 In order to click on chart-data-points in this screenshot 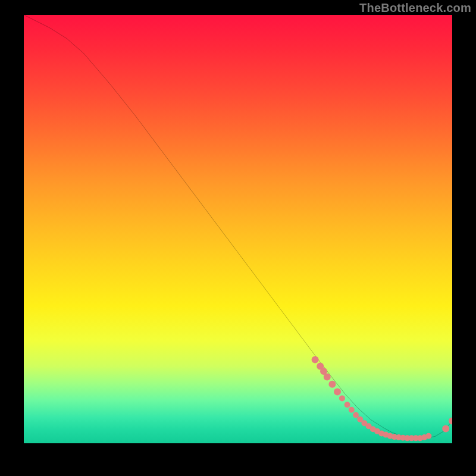, I will do `click(382, 399)`.